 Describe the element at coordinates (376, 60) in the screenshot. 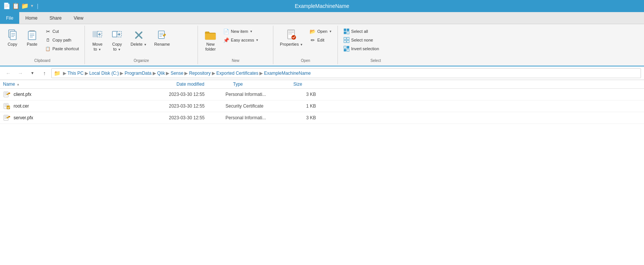

I see `select-label: Select` at that location.